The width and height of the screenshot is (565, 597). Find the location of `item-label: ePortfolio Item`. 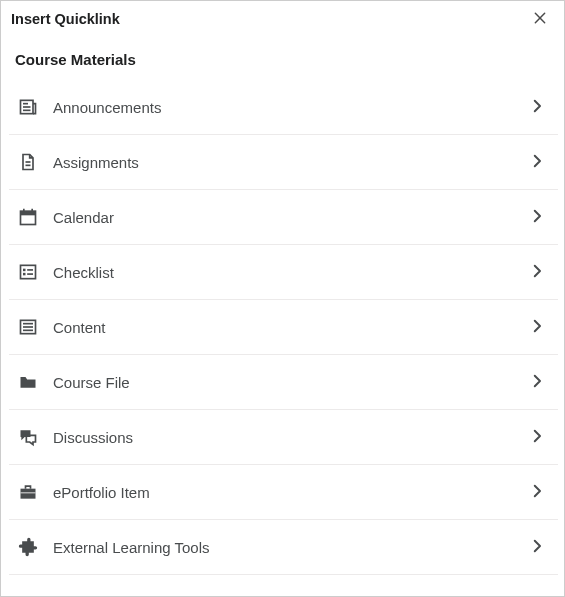

item-label: ePortfolio Item is located at coordinates (290, 492).